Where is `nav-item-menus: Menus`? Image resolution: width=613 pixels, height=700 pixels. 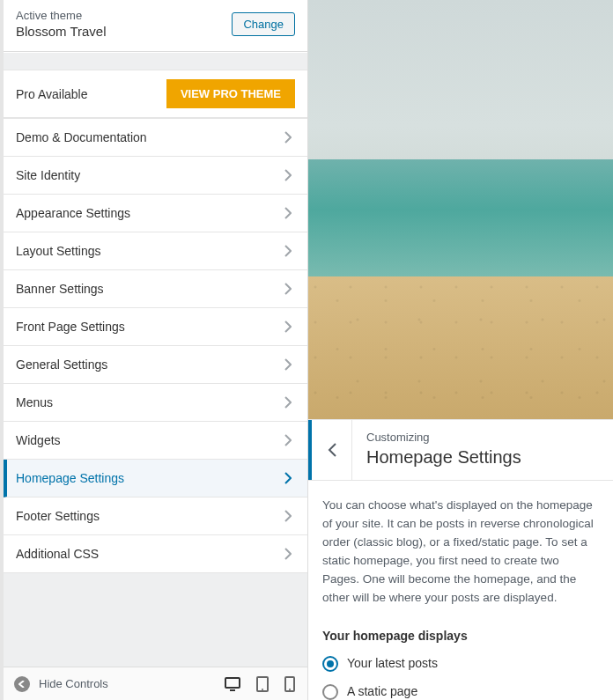
nav-item-menus: Menus is located at coordinates (155, 403).